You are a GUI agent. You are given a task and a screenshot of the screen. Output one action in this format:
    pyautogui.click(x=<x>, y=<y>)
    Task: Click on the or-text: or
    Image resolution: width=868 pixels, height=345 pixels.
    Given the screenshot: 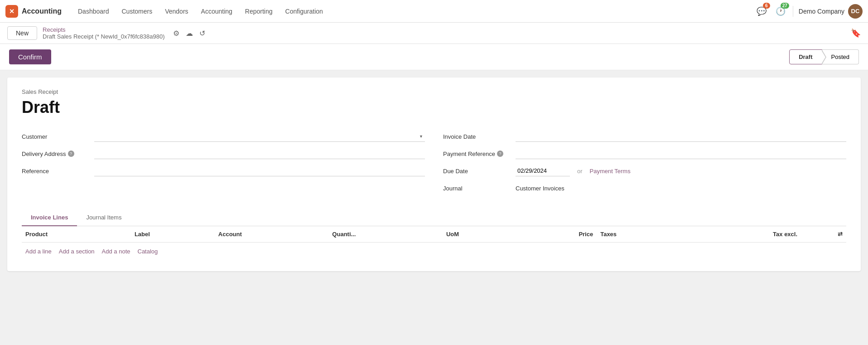 What is the action you would take?
    pyautogui.click(x=580, y=171)
    